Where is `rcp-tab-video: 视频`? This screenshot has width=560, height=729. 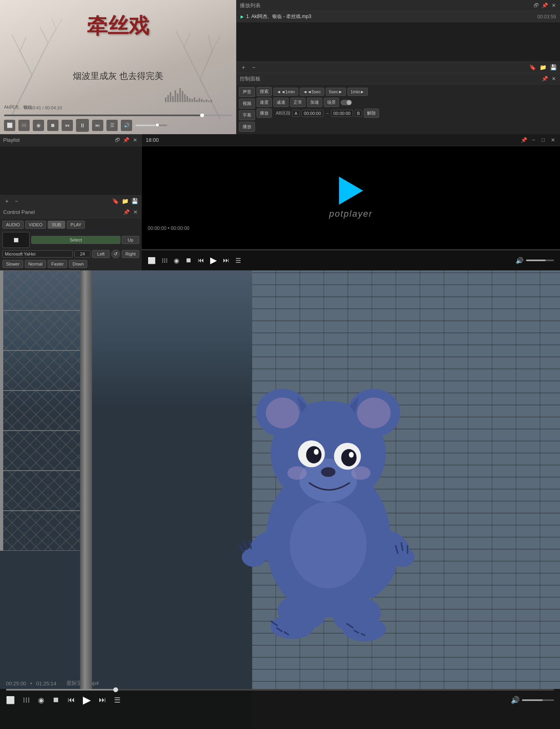 rcp-tab-video: 视频 is located at coordinates (247, 103).